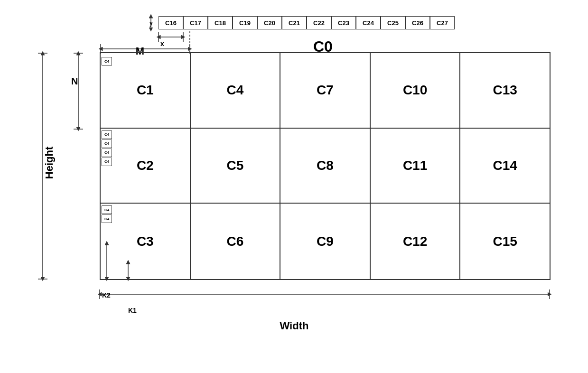  I want to click on strip-cell-c21: C21, so click(294, 23).